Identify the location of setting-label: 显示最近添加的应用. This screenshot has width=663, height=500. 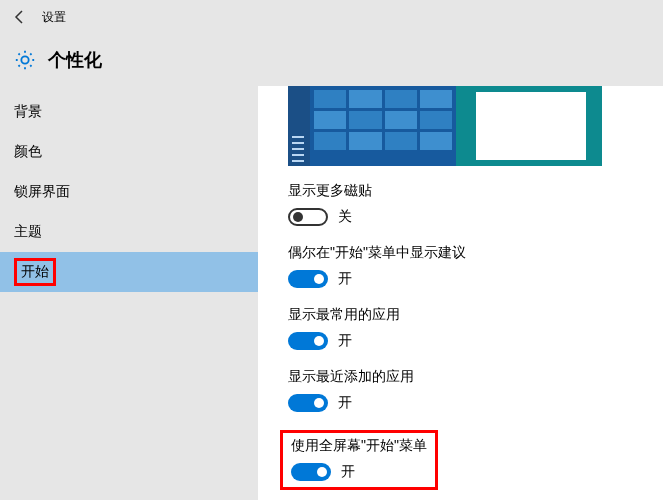
(460, 377).